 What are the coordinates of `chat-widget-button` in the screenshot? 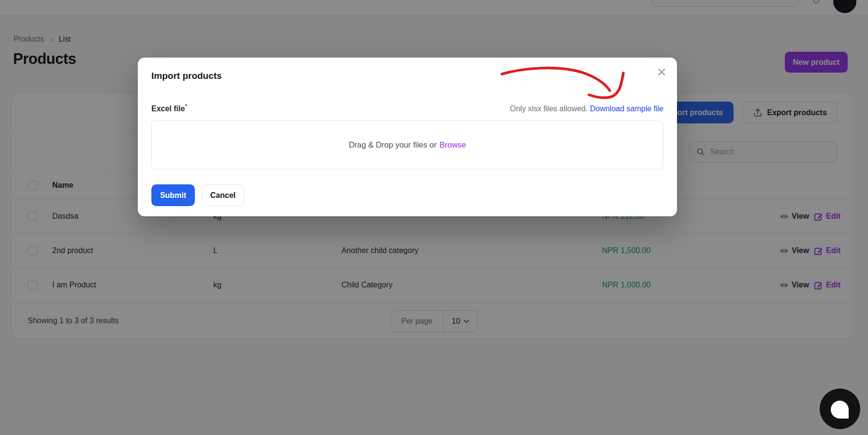 It's located at (840, 409).